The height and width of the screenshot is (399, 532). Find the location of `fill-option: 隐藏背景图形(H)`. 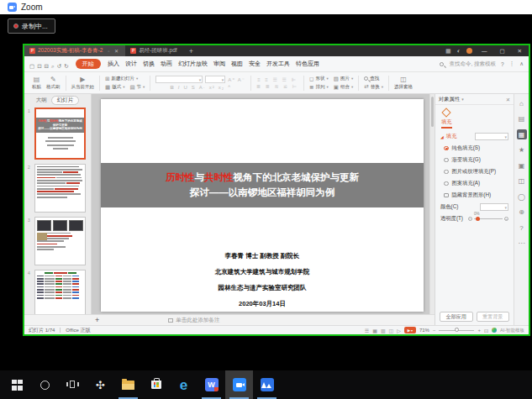

fill-option: 隐藏背景图形(H) is located at coordinates (474, 195).